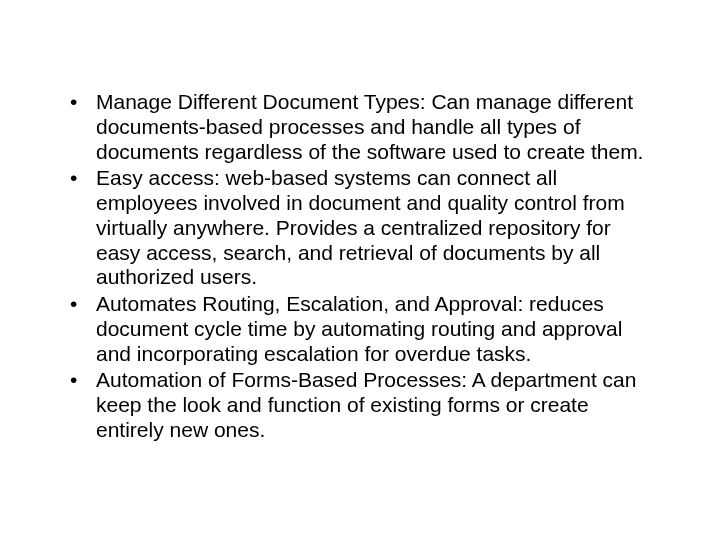 The image size is (720, 540). What do you see at coordinates (374, 127) in the screenshot?
I see `list-item: Manage Different Document Types: Can man…` at bounding box center [374, 127].